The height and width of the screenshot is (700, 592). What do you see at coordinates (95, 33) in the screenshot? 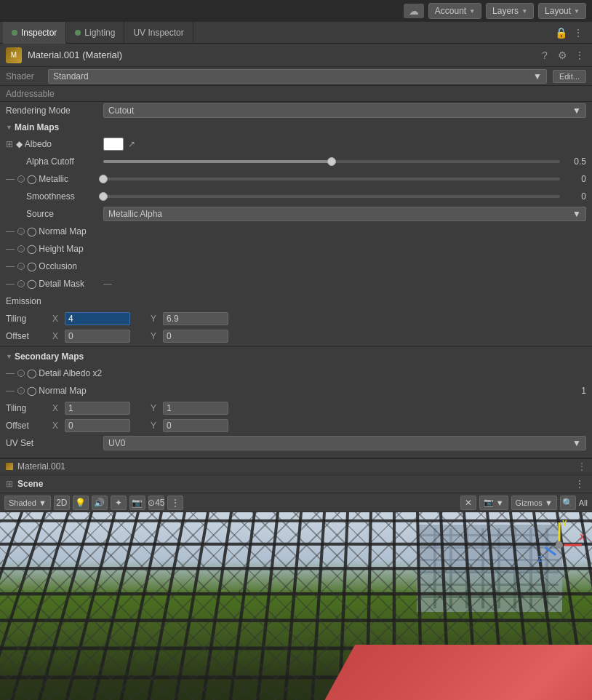
I see `tab-lighting: Lighting` at bounding box center [95, 33].